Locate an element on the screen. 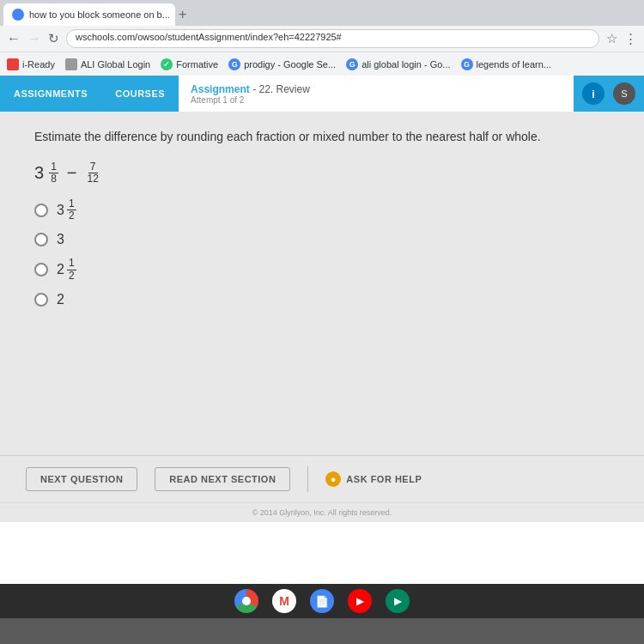 The width and height of the screenshot is (644, 644). bookmark-iready-label: i-Ready is located at coordinates (39, 64).